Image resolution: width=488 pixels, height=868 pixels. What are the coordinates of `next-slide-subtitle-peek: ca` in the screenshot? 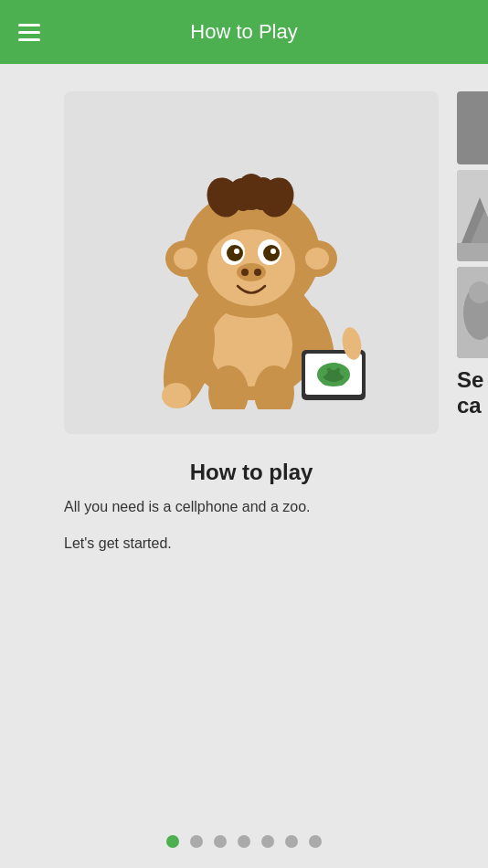 It's located at (472, 406).